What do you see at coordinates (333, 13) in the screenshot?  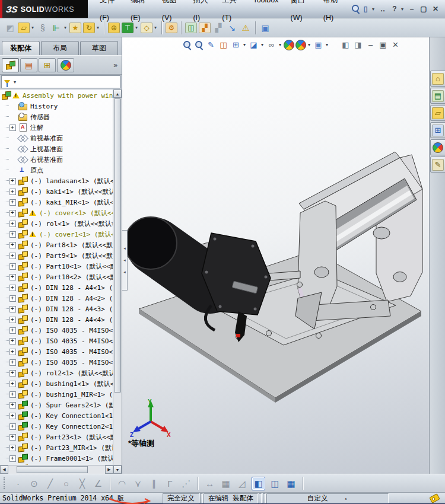 I see `menu-item: 帮助(H)` at bounding box center [333, 13].